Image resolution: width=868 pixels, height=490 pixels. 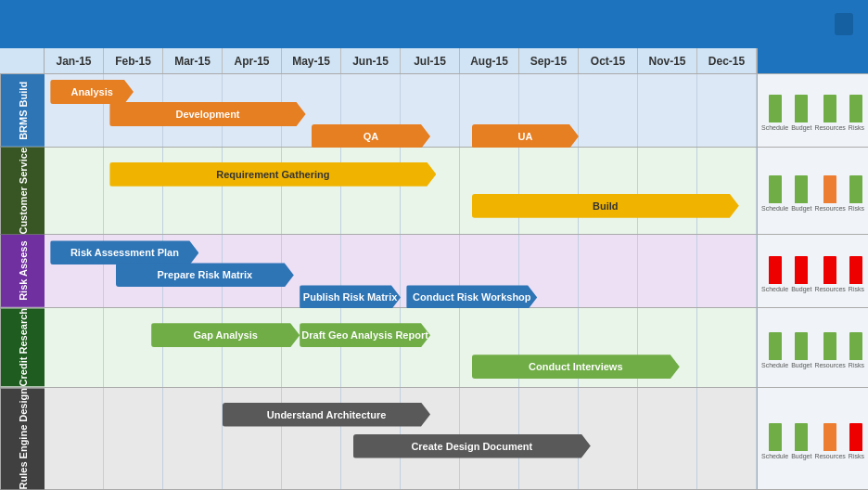 I want to click on month-cell-10: Nov-15, so click(x=668, y=61).